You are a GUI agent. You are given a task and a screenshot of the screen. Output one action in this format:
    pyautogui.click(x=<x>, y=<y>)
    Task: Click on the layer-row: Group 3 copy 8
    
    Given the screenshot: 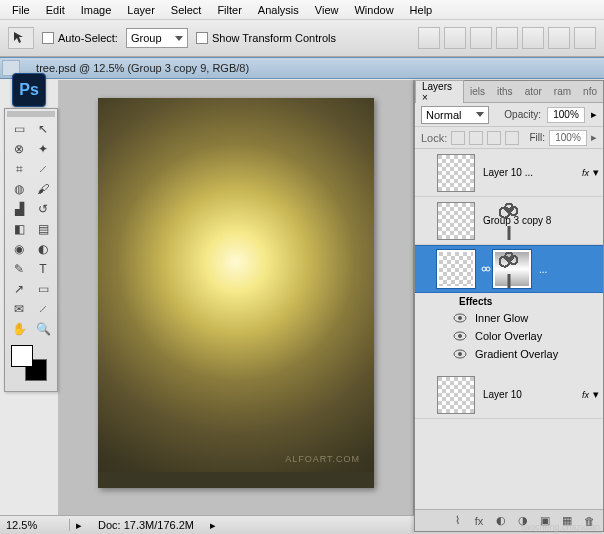 What is the action you would take?
    pyautogui.click(x=509, y=221)
    